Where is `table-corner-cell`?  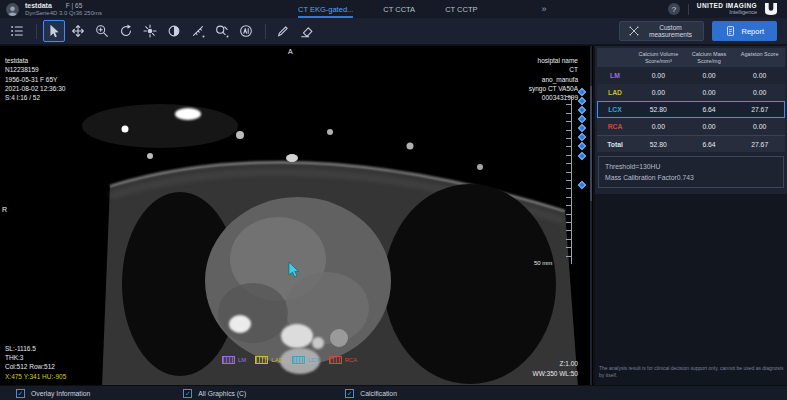
table-corner-cell is located at coordinates (615, 58).